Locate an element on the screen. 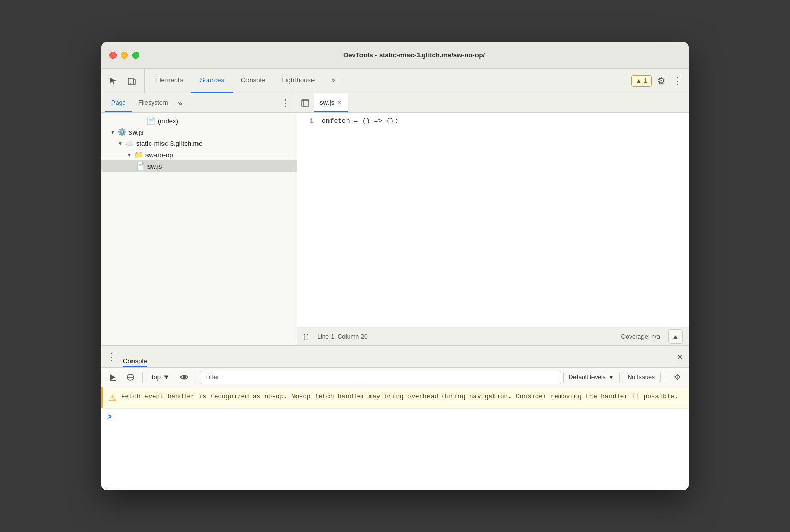 This screenshot has height=532, width=790. tab-console: Console is located at coordinates (253, 80).